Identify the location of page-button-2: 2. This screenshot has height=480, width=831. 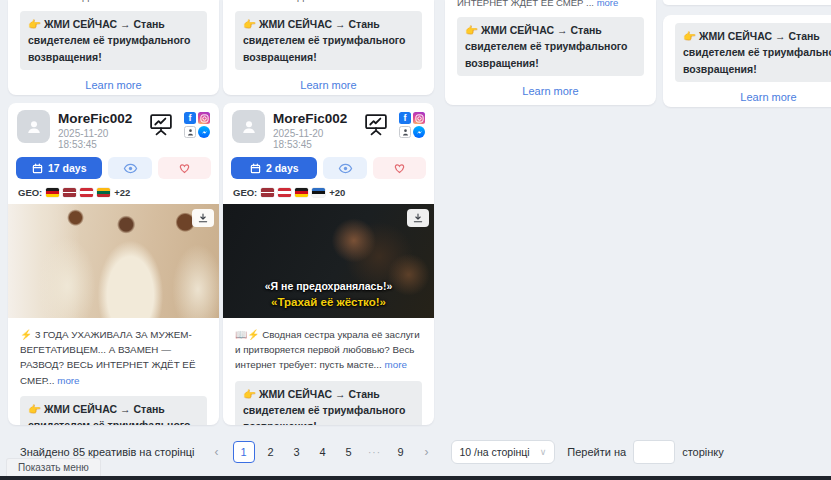
(271, 452).